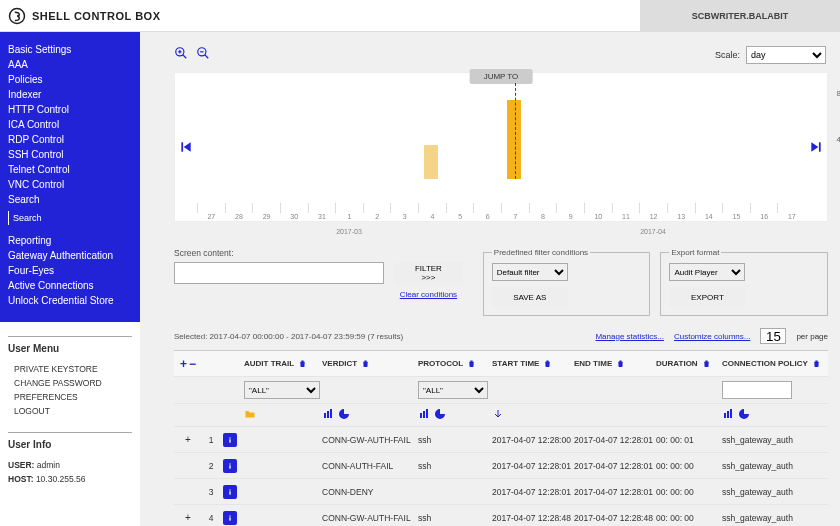 This screenshot has width=840, height=526. What do you see at coordinates (70, 256) in the screenshot?
I see `nav-gateway-auth: Gateway Authentication` at bounding box center [70, 256].